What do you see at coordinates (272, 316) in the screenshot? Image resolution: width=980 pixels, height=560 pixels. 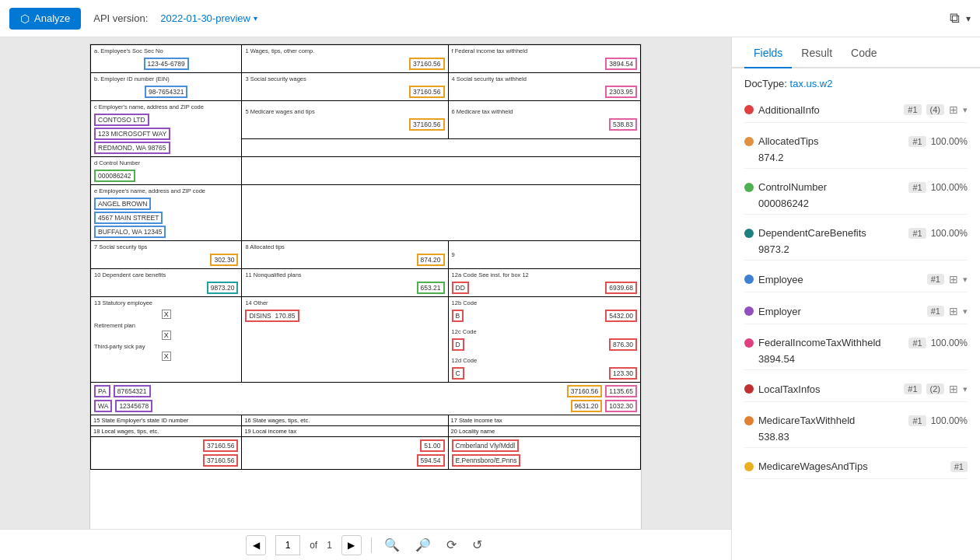 I see `other-value: DISINS 170.85` at bounding box center [272, 316].